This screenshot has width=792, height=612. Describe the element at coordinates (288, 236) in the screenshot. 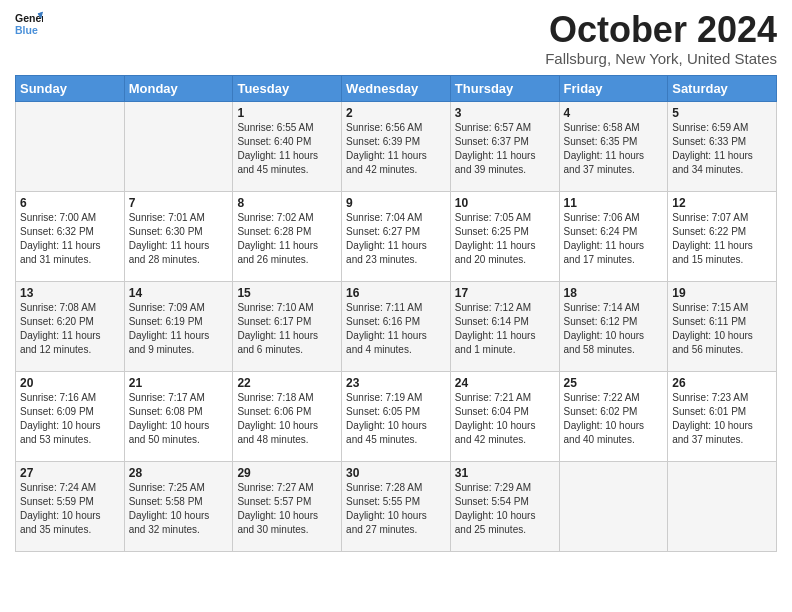

I see `calendar-cell: 8 Sunrise: 7:02 AMSunset: 6:28 PMDayligh…` at that location.